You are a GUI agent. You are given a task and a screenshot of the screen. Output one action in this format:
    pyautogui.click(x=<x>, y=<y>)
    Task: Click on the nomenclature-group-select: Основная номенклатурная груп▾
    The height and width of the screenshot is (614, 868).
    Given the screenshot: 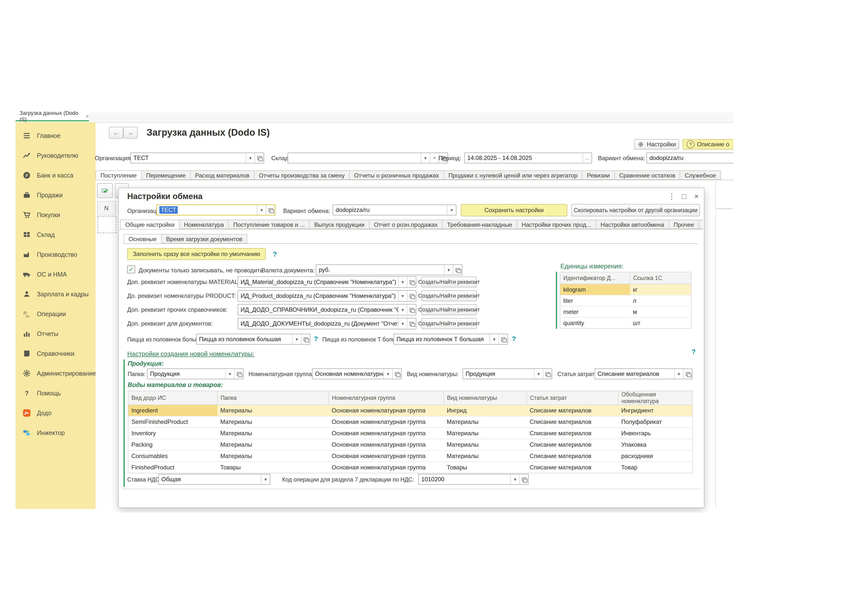 What is the action you would take?
    pyautogui.click(x=357, y=374)
    